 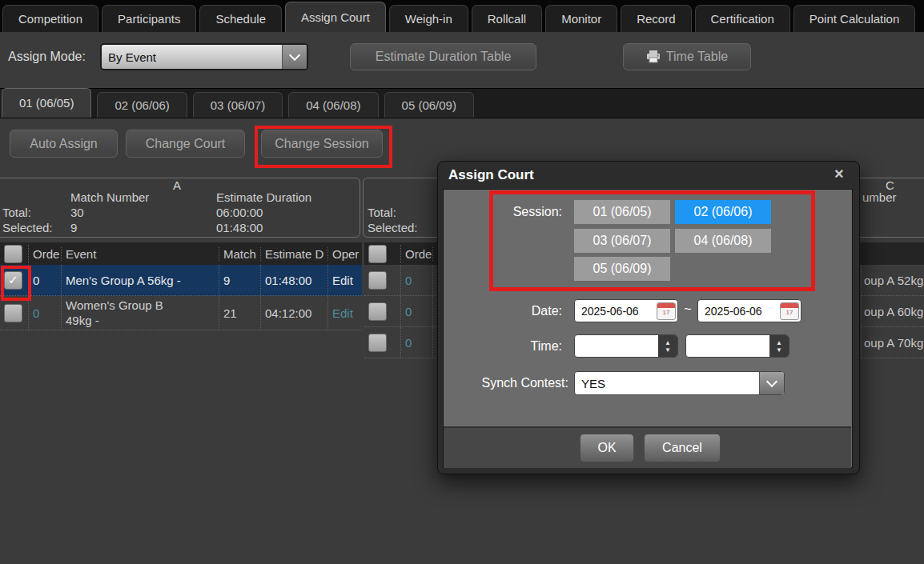 What do you see at coordinates (444, 57) in the screenshot?
I see `estimate-duration-table-button: Estimate Duration Table` at bounding box center [444, 57].